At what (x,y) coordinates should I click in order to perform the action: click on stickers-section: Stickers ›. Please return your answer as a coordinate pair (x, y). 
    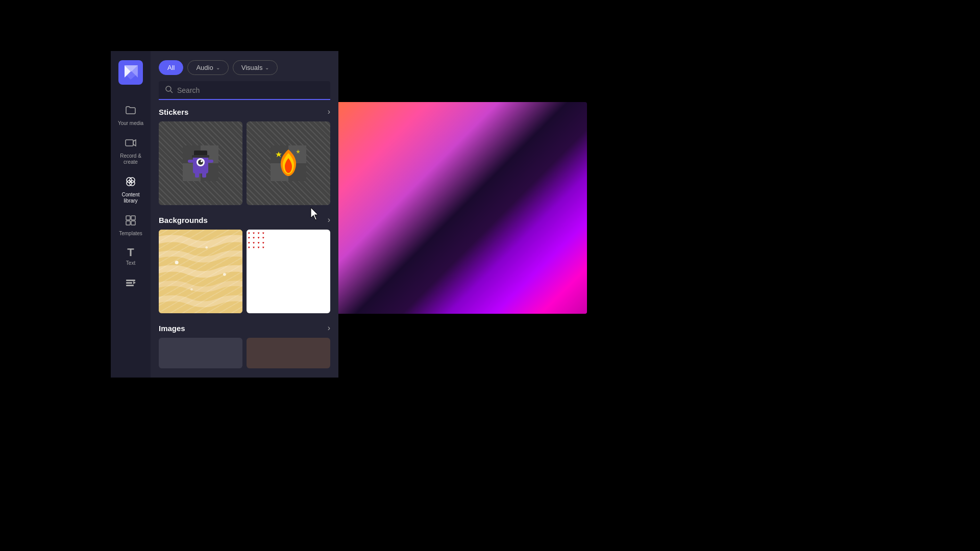
    Looking at the image, I should click on (244, 156).